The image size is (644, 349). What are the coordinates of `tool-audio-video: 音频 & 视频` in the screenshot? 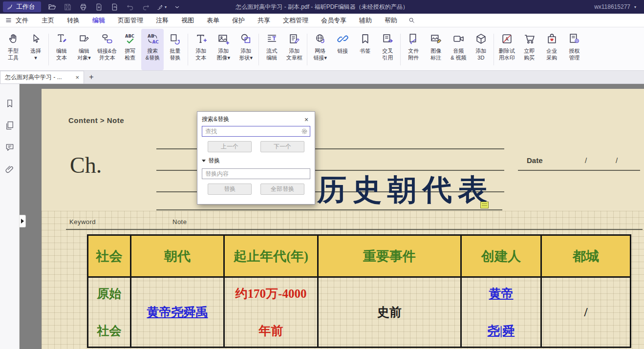 It's located at (458, 50).